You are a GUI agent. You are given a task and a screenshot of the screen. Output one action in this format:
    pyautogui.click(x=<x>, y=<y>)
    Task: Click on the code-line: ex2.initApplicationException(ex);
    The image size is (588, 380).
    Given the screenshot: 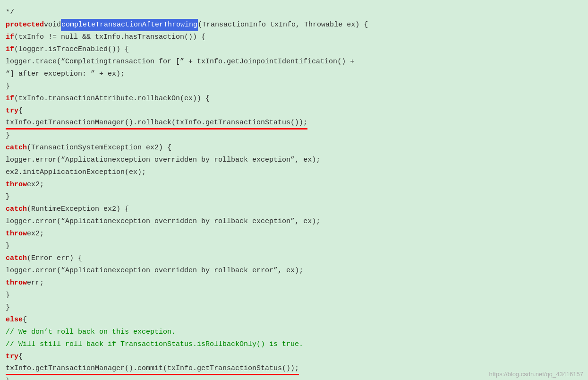 What is the action you would take?
    pyautogui.click(x=294, y=173)
    